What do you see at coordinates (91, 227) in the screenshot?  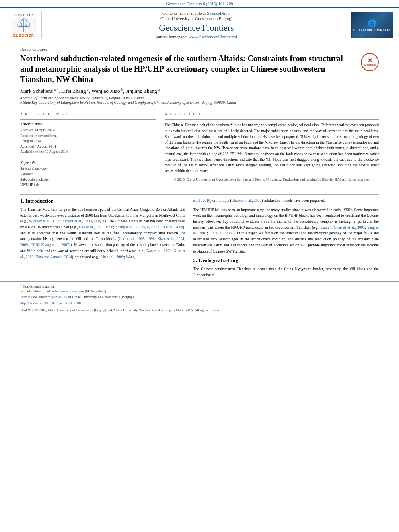 I see `ref-gao1995: Gao et al., 1995` at bounding box center [91, 227].